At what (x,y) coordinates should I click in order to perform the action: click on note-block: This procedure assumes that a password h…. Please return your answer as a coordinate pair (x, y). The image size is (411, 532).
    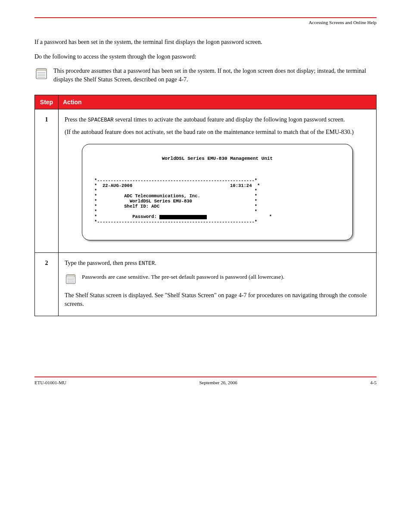
    Looking at the image, I should click on (206, 75).